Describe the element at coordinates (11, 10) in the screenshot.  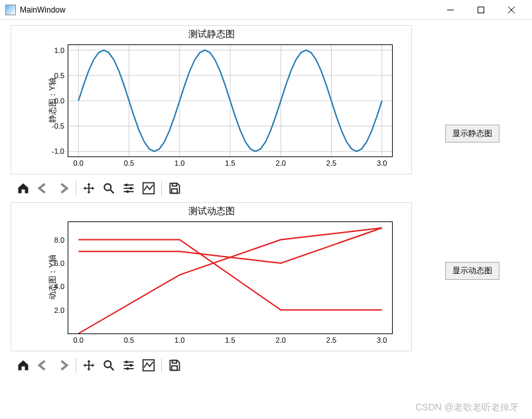
I see `app-icon` at that location.